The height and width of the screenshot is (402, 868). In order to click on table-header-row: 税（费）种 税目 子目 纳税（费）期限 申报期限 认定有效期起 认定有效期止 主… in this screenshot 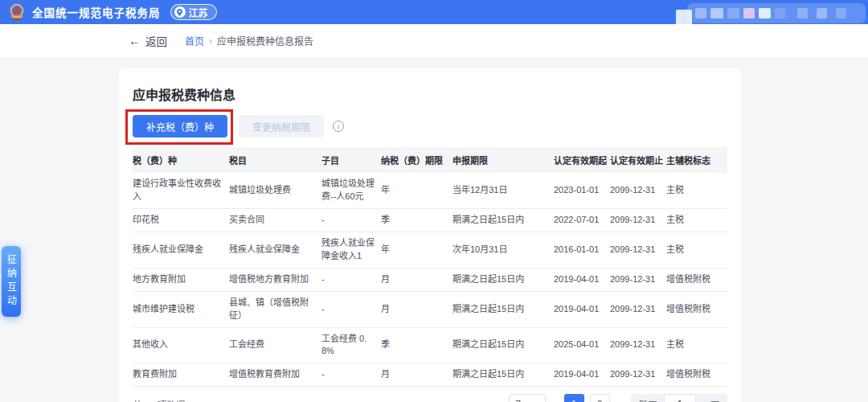, I will do `click(430, 160)`.